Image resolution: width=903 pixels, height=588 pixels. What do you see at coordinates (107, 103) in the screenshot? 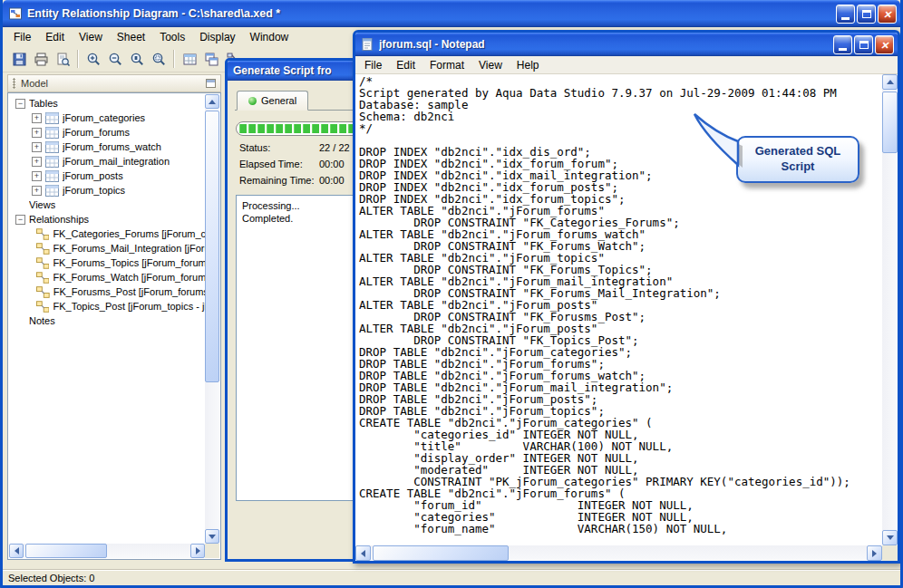
I see `tree-item-tables: Tables` at bounding box center [107, 103].